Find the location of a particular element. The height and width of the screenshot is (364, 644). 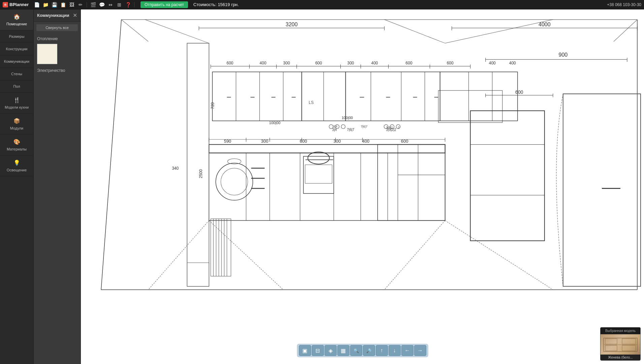

svg-text: 2 is located at coordinates (399, 128).